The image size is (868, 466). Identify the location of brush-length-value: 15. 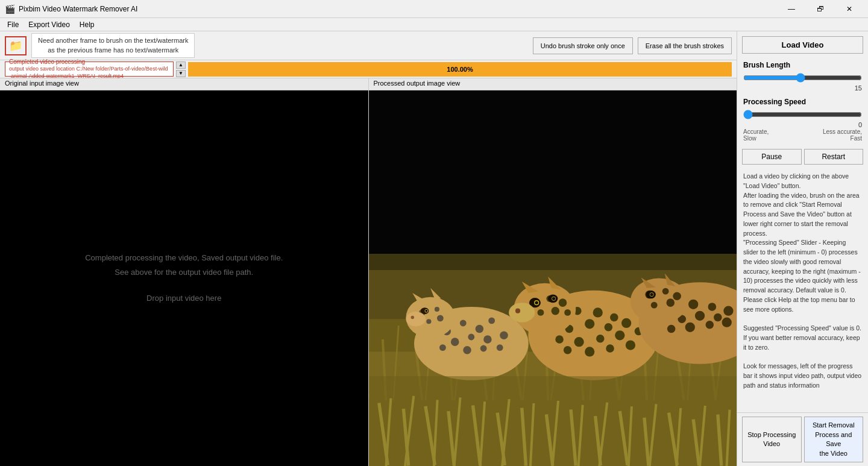
(858, 88).